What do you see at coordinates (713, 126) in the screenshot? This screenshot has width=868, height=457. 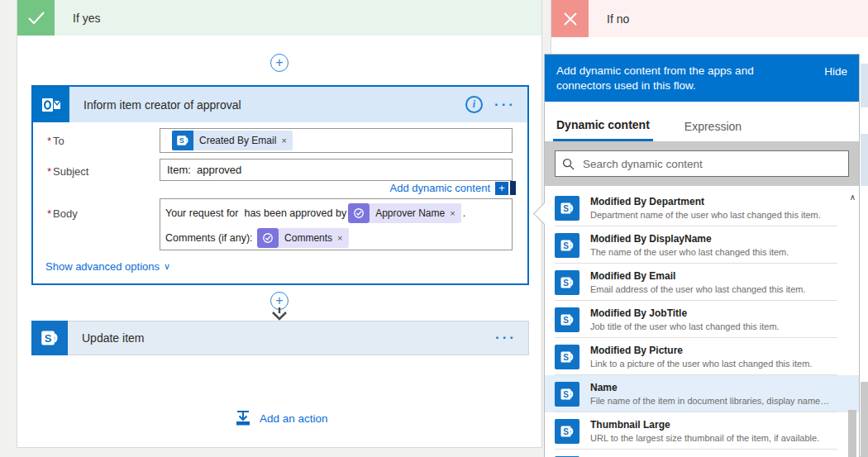 I see `tab-expression: Expression` at bounding box center [713, 126].